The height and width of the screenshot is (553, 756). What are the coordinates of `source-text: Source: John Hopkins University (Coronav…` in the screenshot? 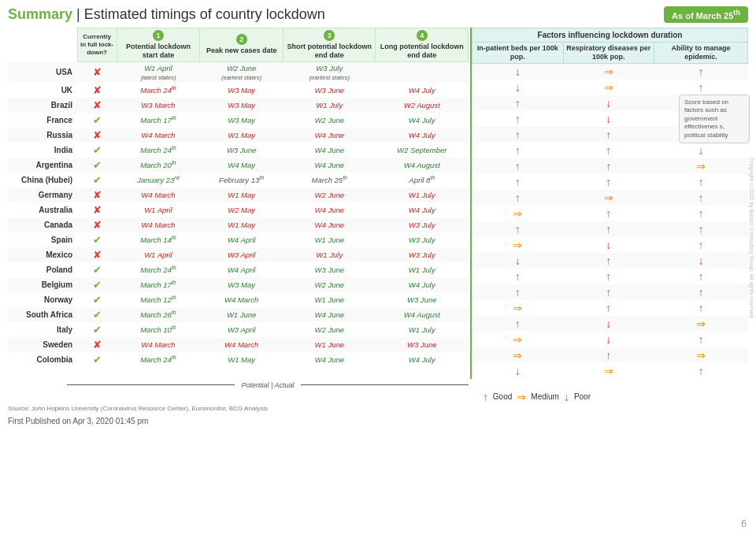 It's located at (378, 408).